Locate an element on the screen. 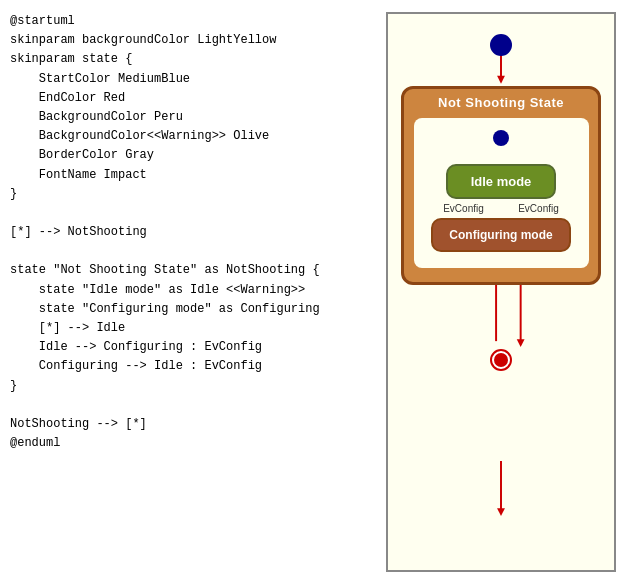 Image resolution: width=632 pixels, height=584 pixels. inner-initial-dot is located at coordinates (501, 138).